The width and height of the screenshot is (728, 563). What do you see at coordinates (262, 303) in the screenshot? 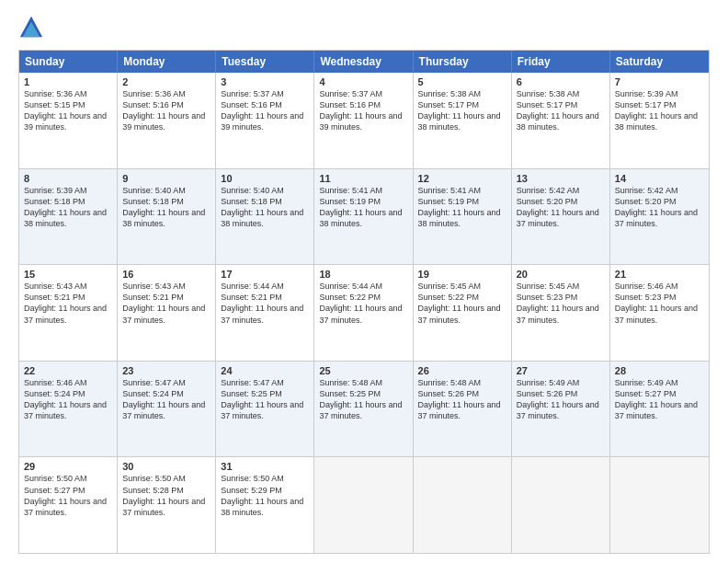
I see `cell-info: Sunrise: 5:44 AMSunset: 5:21 PMDaylight:…` at bounding box center [262, 303].